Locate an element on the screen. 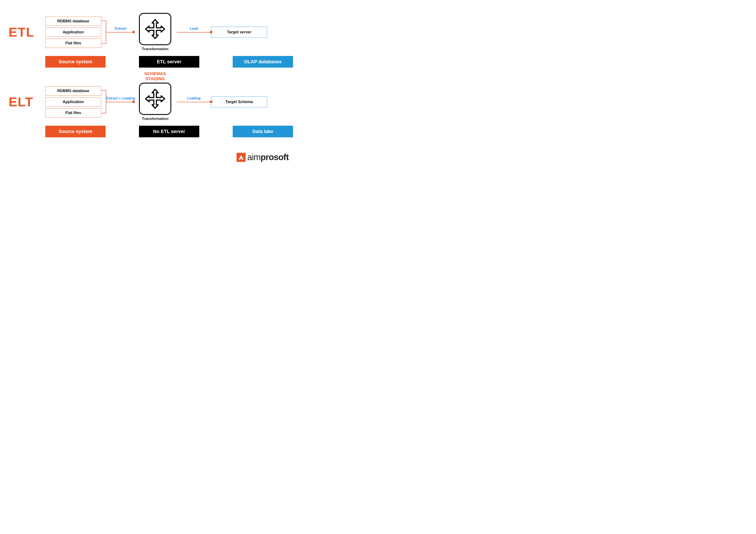  etl-target: Target server is located at coordinates (239, 32).